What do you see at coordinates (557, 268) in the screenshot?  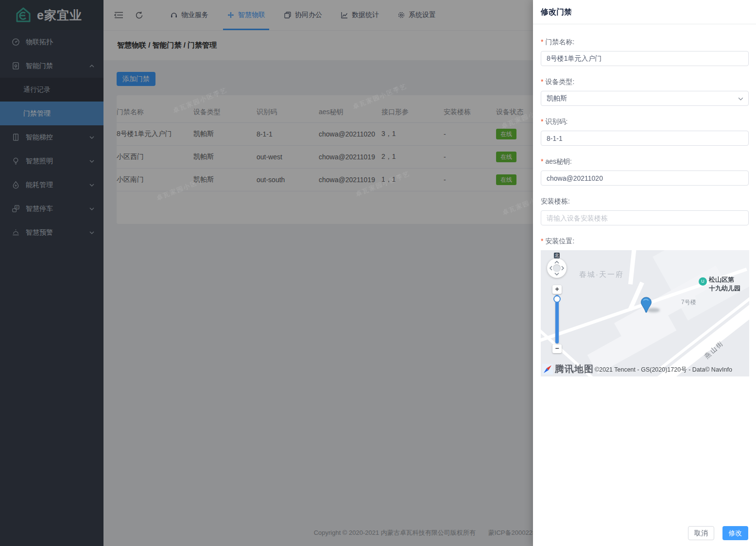 I see `map-pan-control` at bounding box center [557, 268].